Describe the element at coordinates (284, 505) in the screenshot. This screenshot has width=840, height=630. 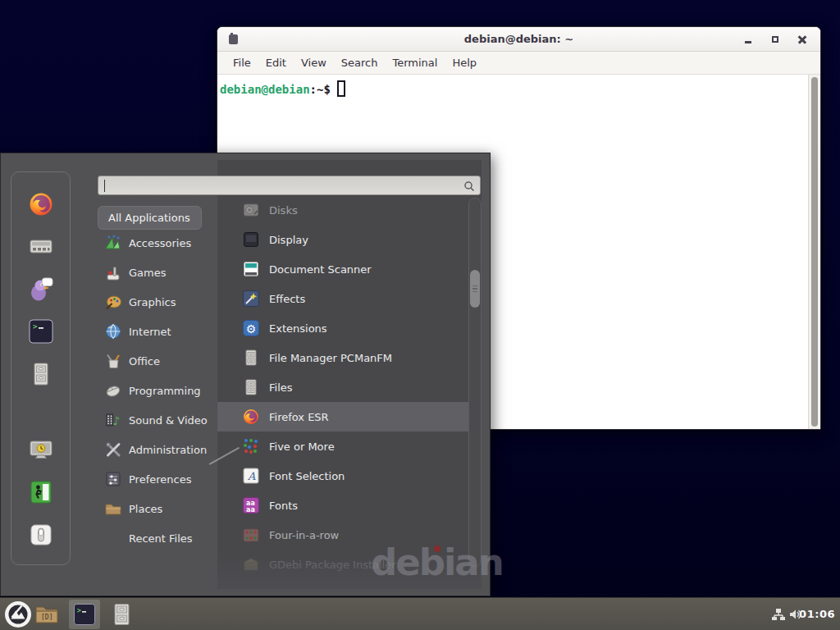
I see `app-label: Fonts` at that location.